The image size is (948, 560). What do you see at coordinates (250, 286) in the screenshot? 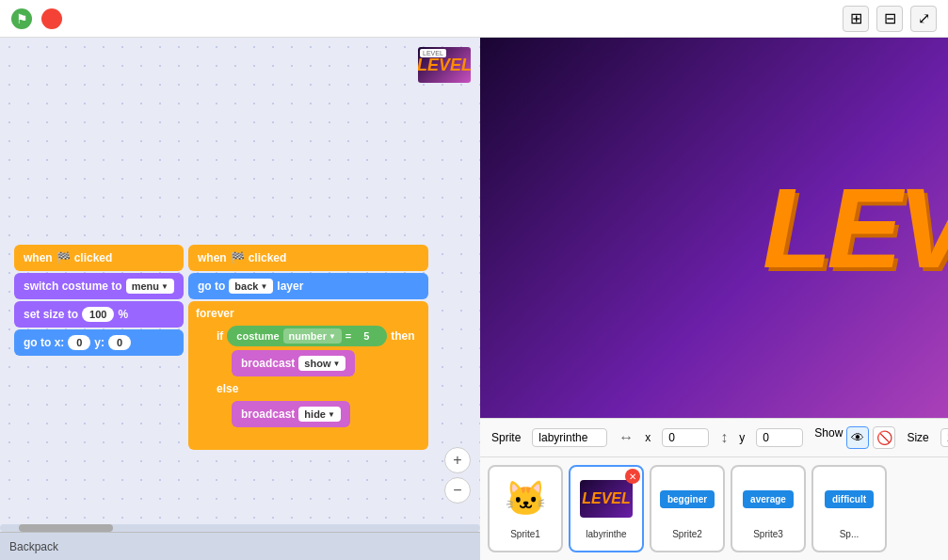
I see `back-dropdown: back` at bounding box center [250, 286].